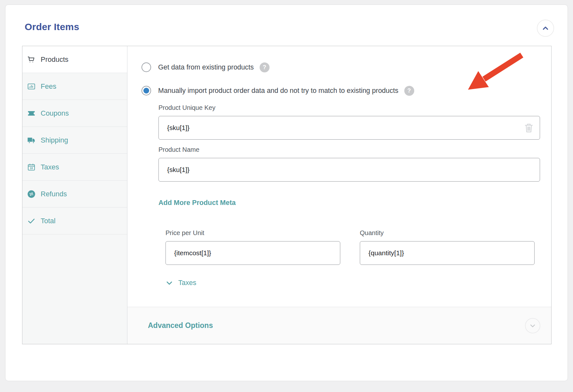 The height and width of the screenshot is (392, 573). Describe the element at coordinates (50, 167) in the screenshot. I see `sidebar-item-label: Taxes` at that location.